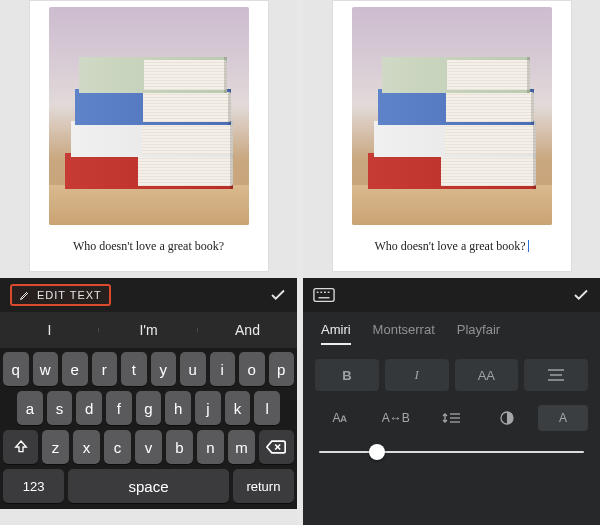 Image resolution: width=600 pixels, height=525 pixels. I want to click on font-size-button: Aᴀ, so click(340, 418).